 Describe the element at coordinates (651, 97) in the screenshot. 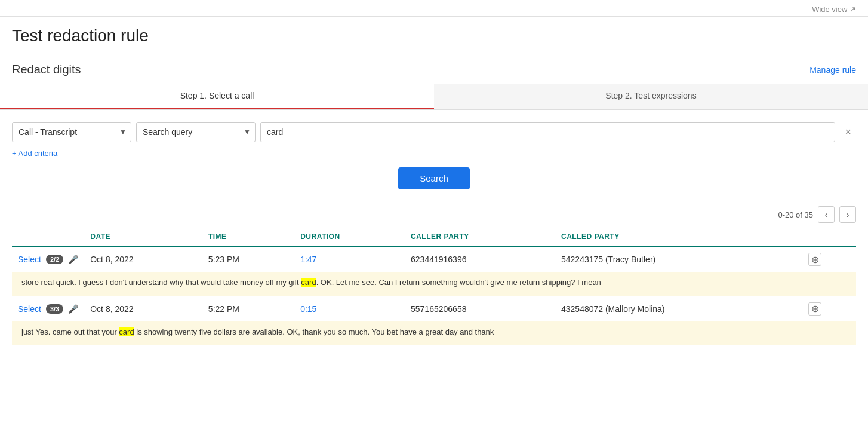

I see `tab-test-expressions: Step 2. Test expressions` at that location.